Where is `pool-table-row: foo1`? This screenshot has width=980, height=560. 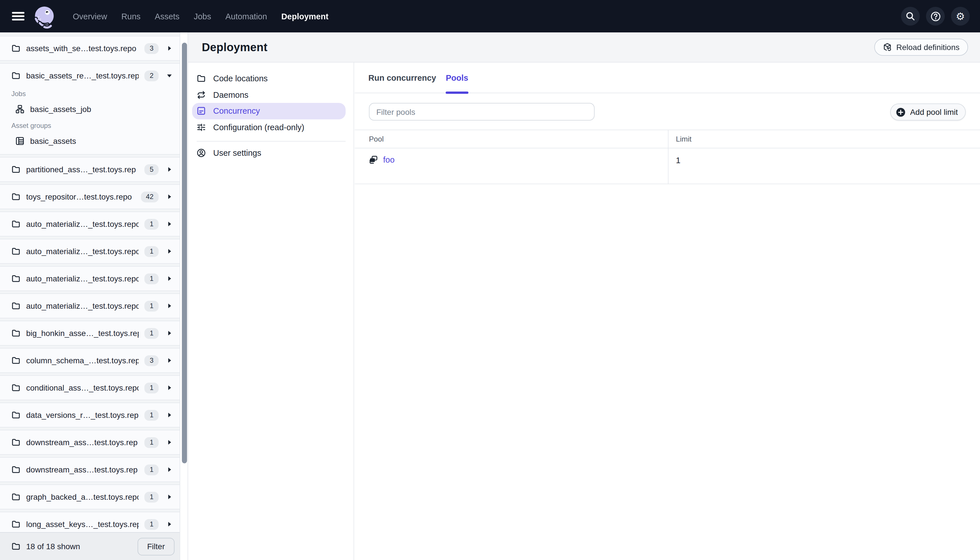 pool-table-row: foo1 is located at coordinates (667, 166).